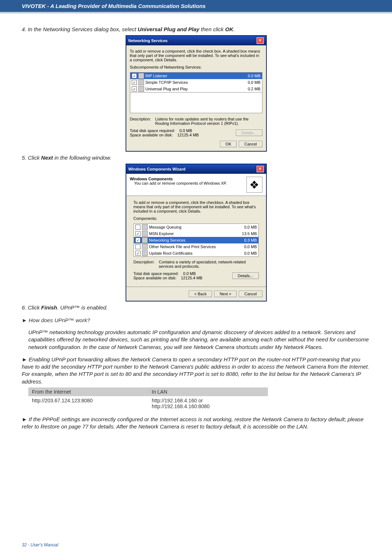 This screenshot has height=554, width=392. I want to click on req-value: 0.0 MB, so click(186, 131).